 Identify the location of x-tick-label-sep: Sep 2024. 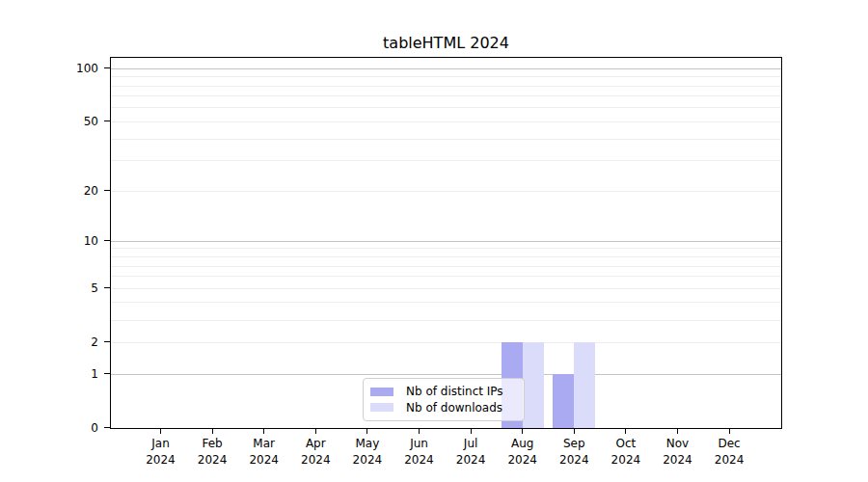
(574, 452).